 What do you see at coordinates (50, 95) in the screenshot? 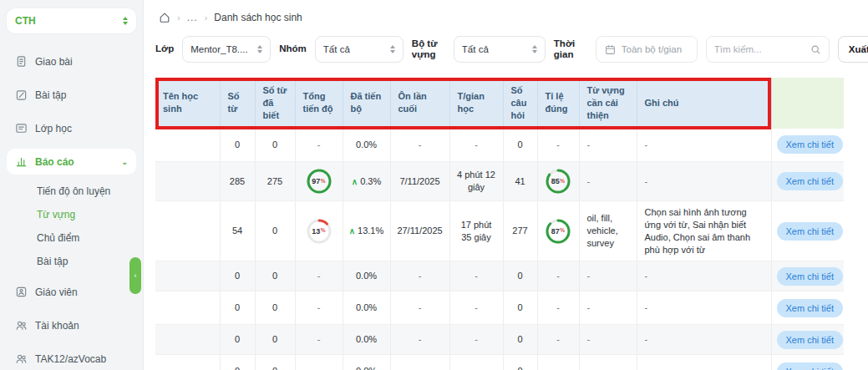
I see `sidebar-item-label: Bài tập` at bounding box center [50, 95].